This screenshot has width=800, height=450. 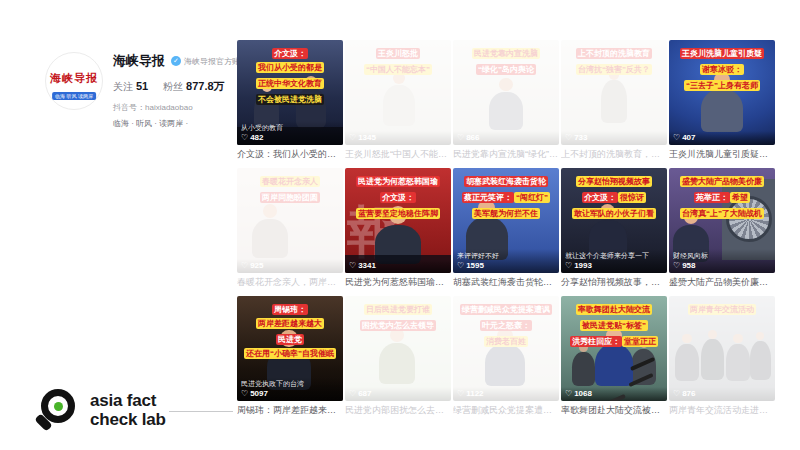 I want to click on thumb-bottom-bar: ♡733, so click(x=614, y=138).